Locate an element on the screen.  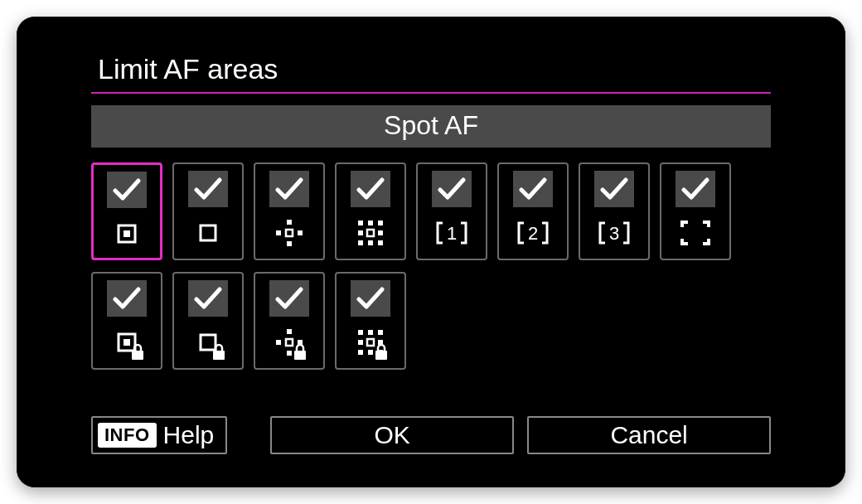
af-tile-expand-cross-lock is located at coordinates (289, 321).